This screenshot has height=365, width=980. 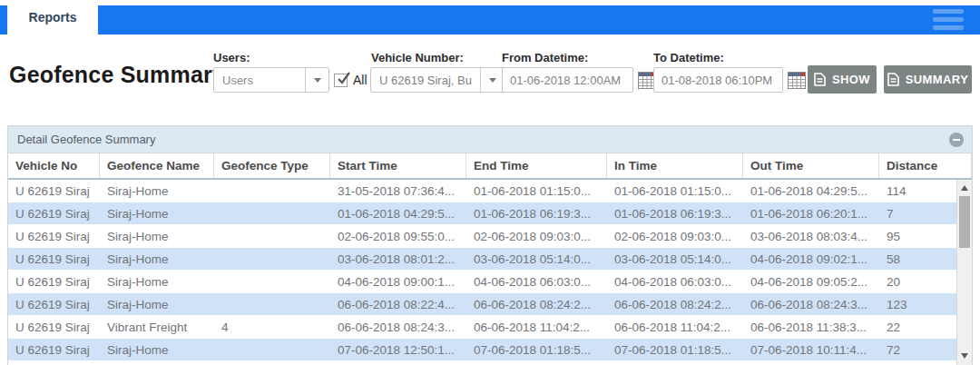 What do you see at coordinates (483, 191) in the screenshot?
I see `table-row: U 62619 SirajSiraj-Home31-05-2018 07:36:…` at bounding box center [483, 191].